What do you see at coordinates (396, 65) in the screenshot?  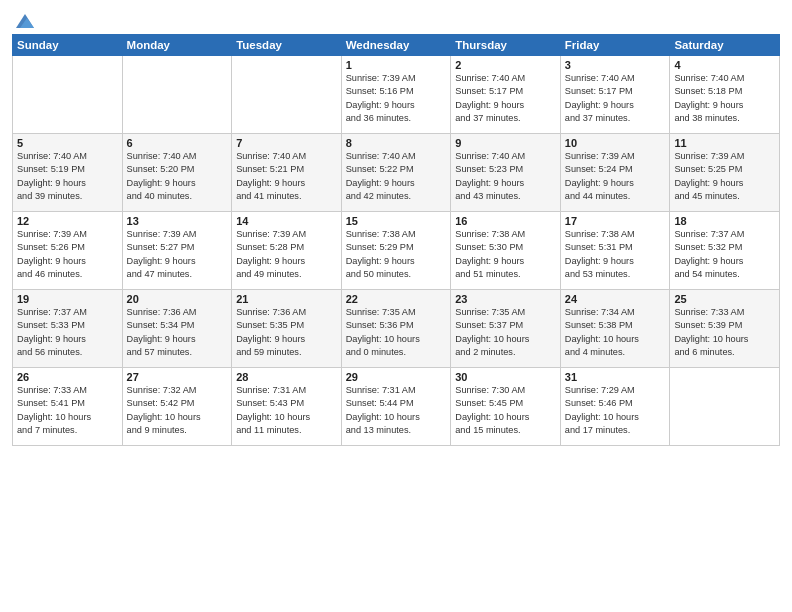 I see `day-number: 1` at bounding box center [396, 65].